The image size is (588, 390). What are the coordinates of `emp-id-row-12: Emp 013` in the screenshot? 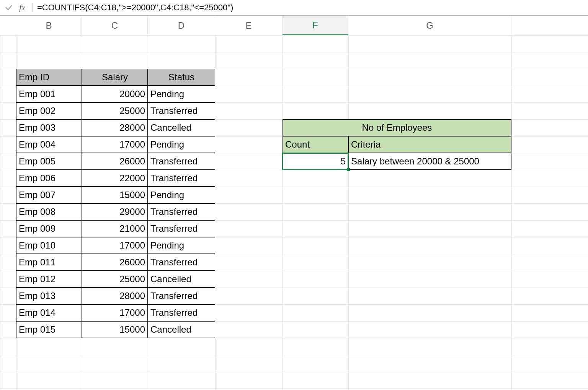 It's located at (49, 296).